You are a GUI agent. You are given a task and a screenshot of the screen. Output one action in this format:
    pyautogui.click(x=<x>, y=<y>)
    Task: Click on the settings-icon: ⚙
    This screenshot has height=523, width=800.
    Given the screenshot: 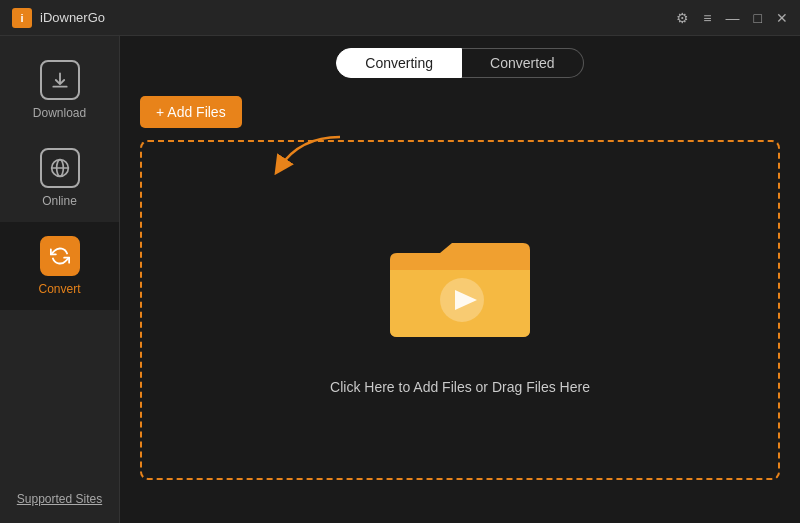 What is the action you would take?
    pyautogui.click(x=682, y=18)
    